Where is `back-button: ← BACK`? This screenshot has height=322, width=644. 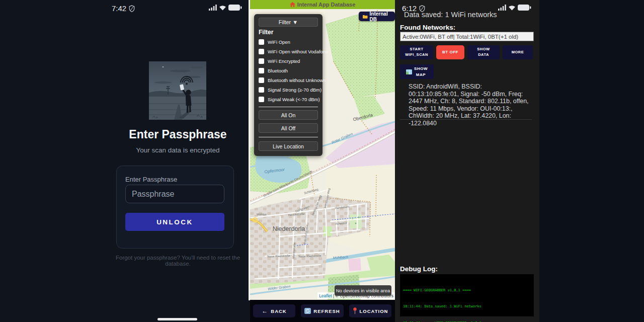
back-button: ← BACK is located at coordinates (274, 311).